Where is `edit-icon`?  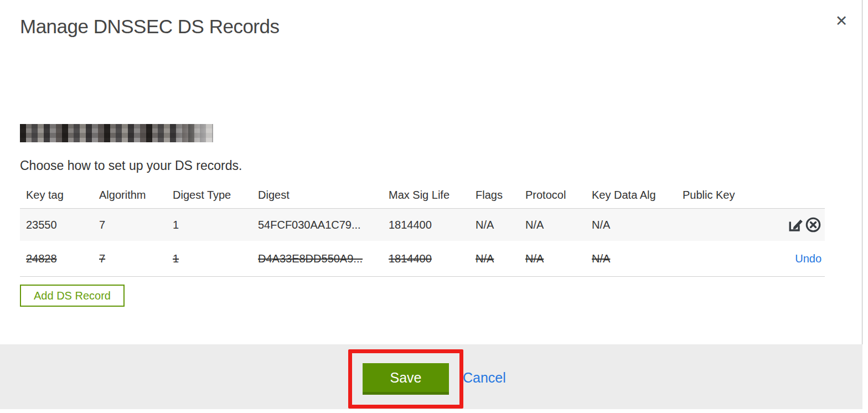 edit-icon is located at coordinates (795, 225).